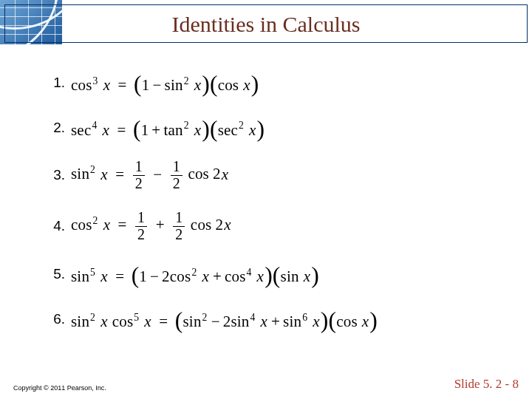 This screenshot has height=399, width=532. I want to click on eq-number: 6., so click(55, 319).